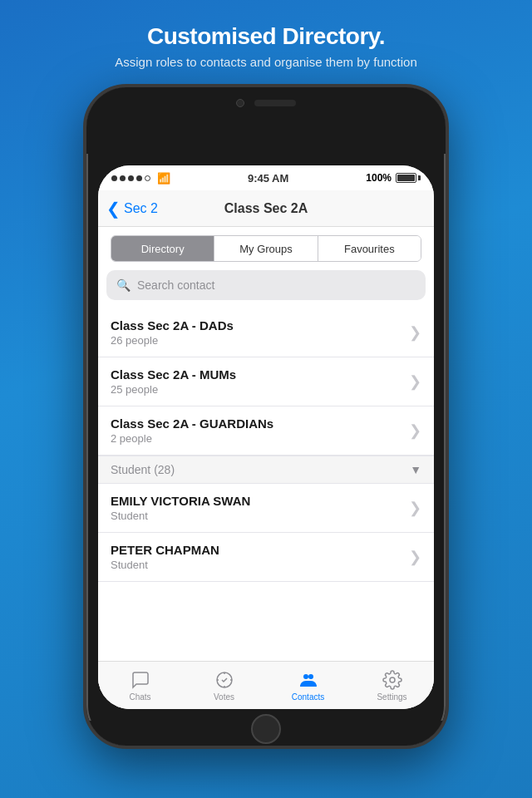  I want to click on battery-area: 100%, so click(393, 178).